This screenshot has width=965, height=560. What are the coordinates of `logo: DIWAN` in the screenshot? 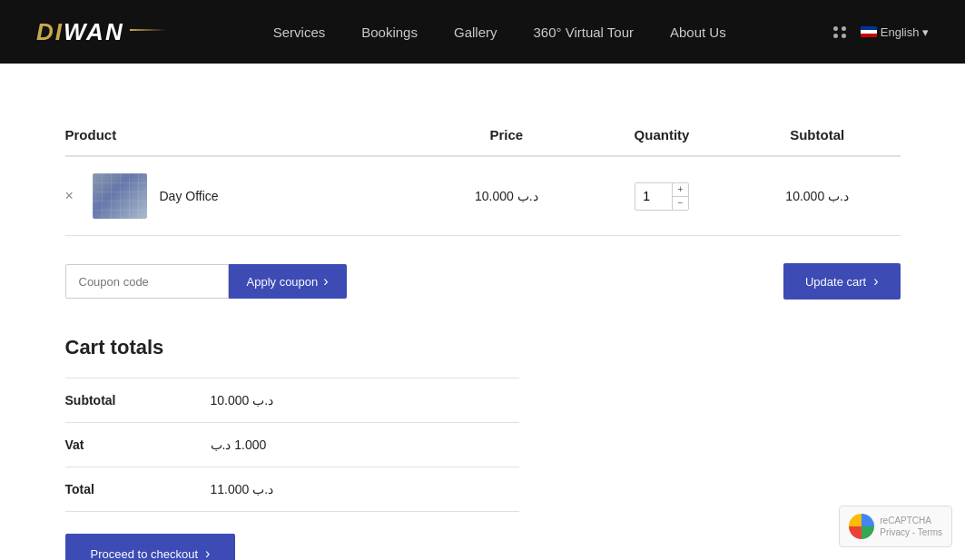 It's located at (102, 33).